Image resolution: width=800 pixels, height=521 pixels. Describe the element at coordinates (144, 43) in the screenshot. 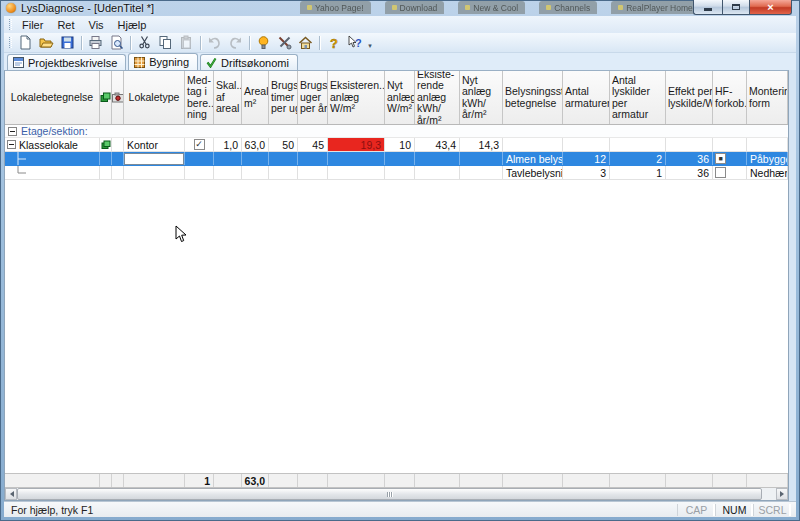

I see `cut-button` at that location.